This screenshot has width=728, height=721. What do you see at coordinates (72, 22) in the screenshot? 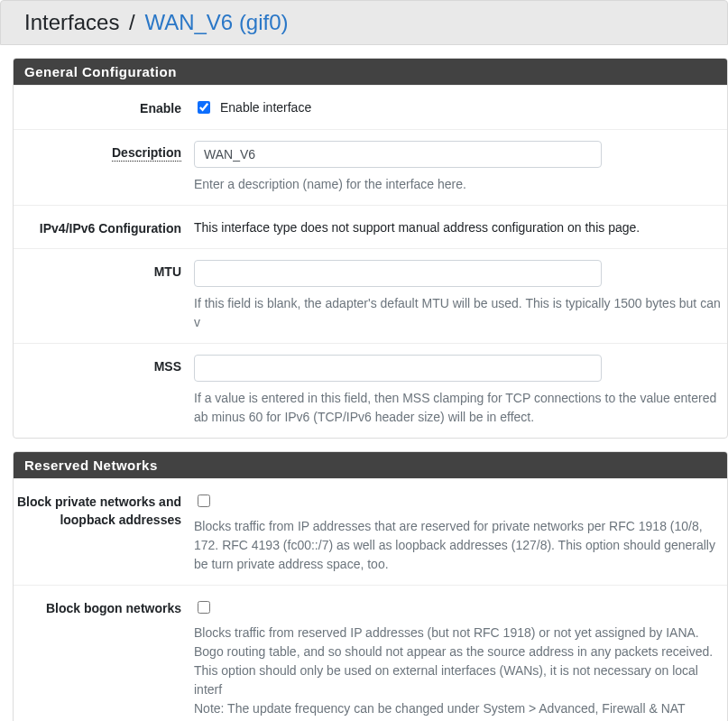
I see `breadcrumb-root: Interfaces` at bounding box center [72, 22].